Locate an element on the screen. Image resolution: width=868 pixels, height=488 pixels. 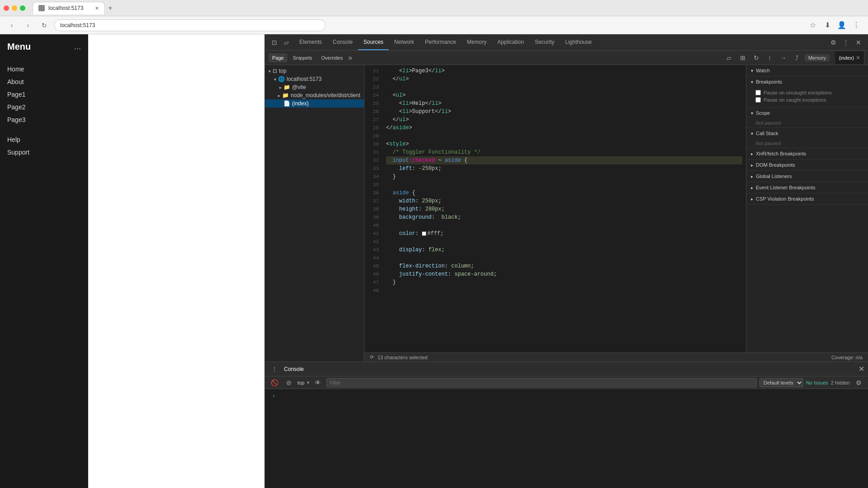
console-context-arrow: ▾ is located at coordinates (308, 382).